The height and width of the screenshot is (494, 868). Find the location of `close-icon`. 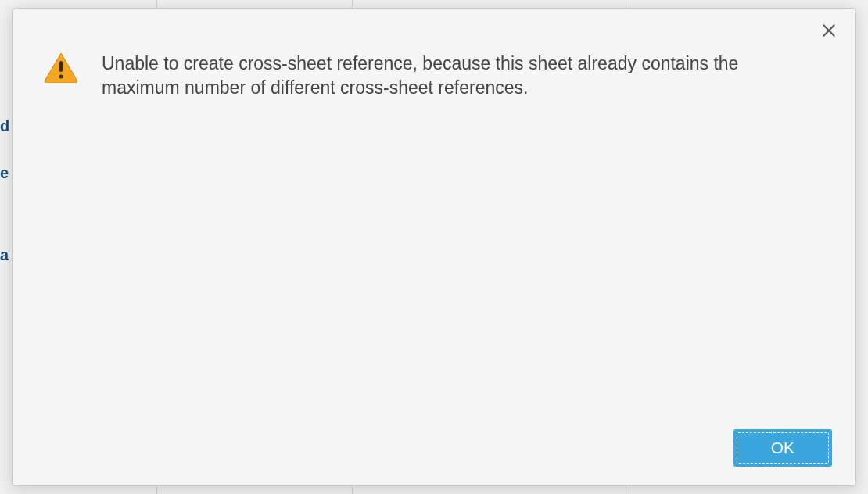

close-icon is located at coordinates (829, 32).